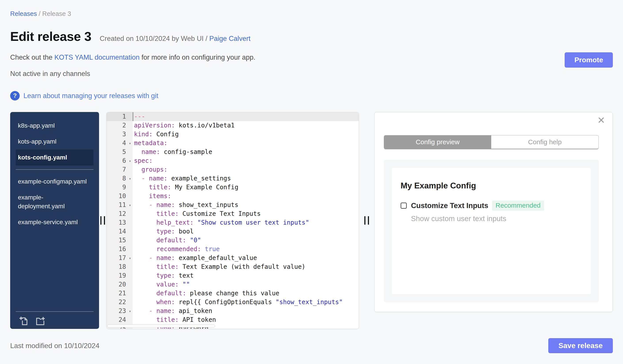 The image size is (623, 364). I want to click on code-text: title: Customize Text Inputs, so click(246, 214).